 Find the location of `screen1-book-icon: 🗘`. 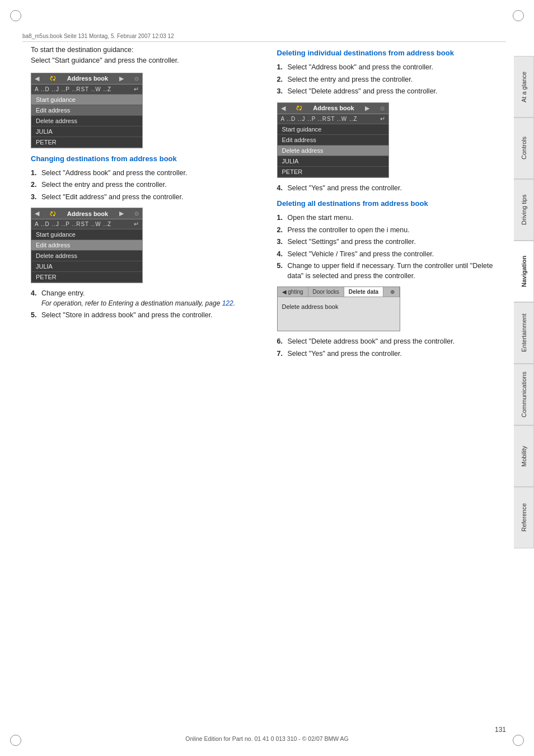

screen1-book-icon: 🗘 is located at coordinates (53, 78).